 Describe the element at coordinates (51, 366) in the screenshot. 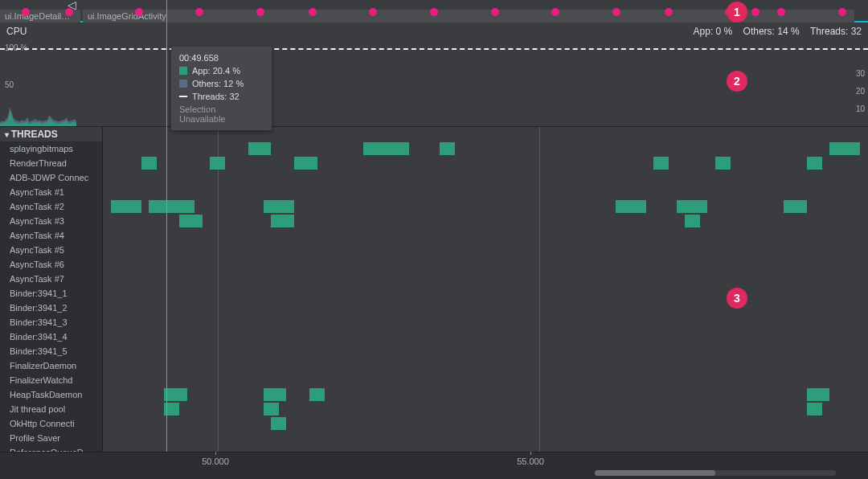

I see `thread-row: FinalizerDaemon` at that location.